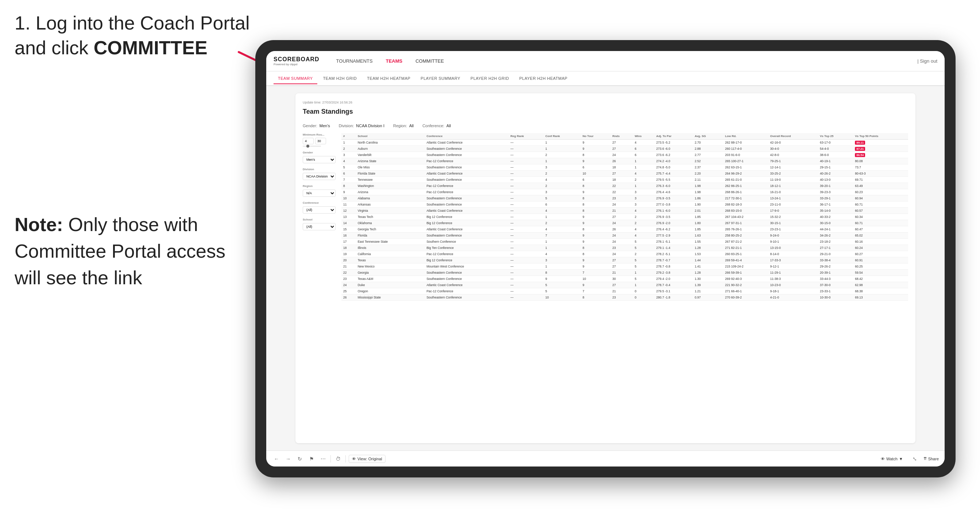 The image size is (980, 527). I want to click on subnav-team-summary: TEAM SUMMARY, so click(295, 79).